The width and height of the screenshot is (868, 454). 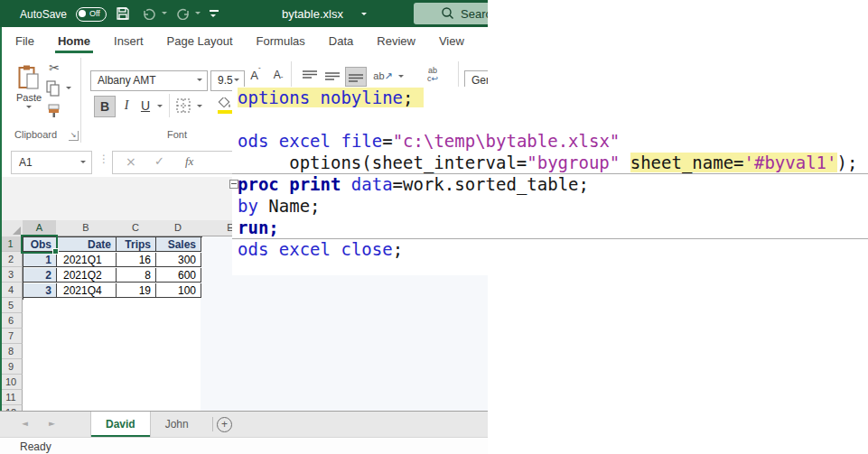 What do you see at coordinates (310, 76) in the screenshot?
I see `align-top-icon` at bounding box center [310, 76].